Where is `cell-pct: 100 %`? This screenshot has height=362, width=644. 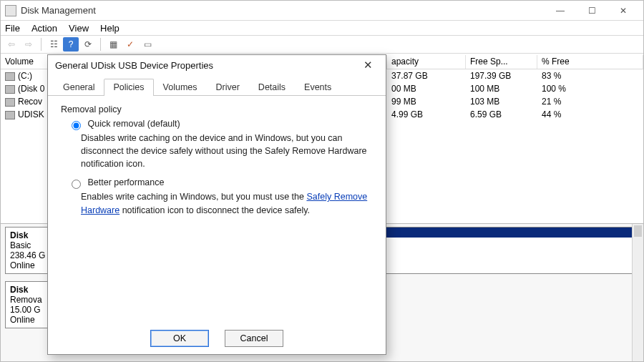
cell-pct: 100 % is located at coordinates (590, 89).